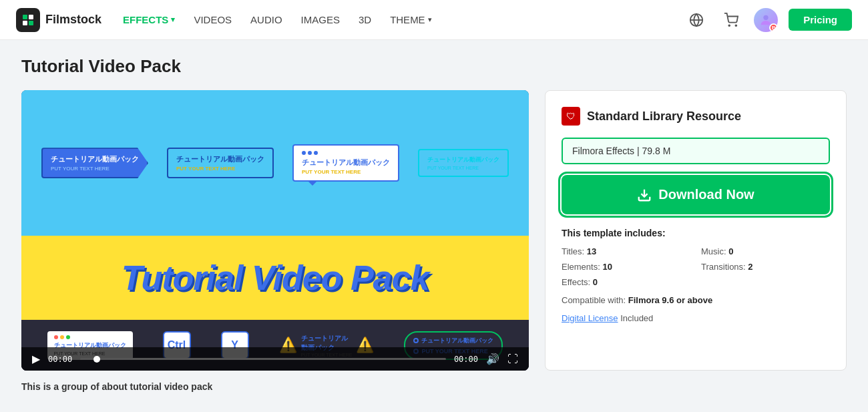 This screenshot has height=412, width=868. Describe the element at coordinates (36, 359) in the screenshot. I see `play-button: ▶` at that location.